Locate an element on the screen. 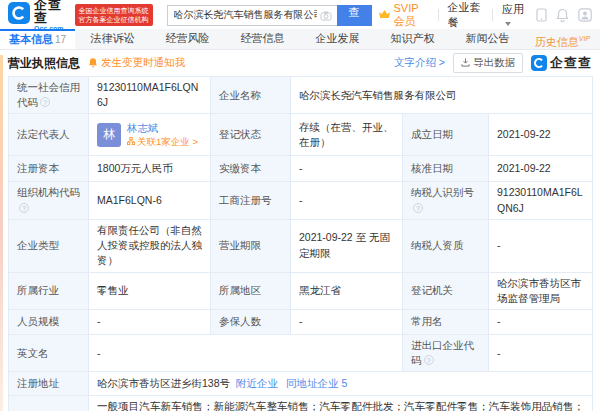 The width and height of the screenshot is (600, 411). left-edge-decoration is located at coordinates (2, 233).